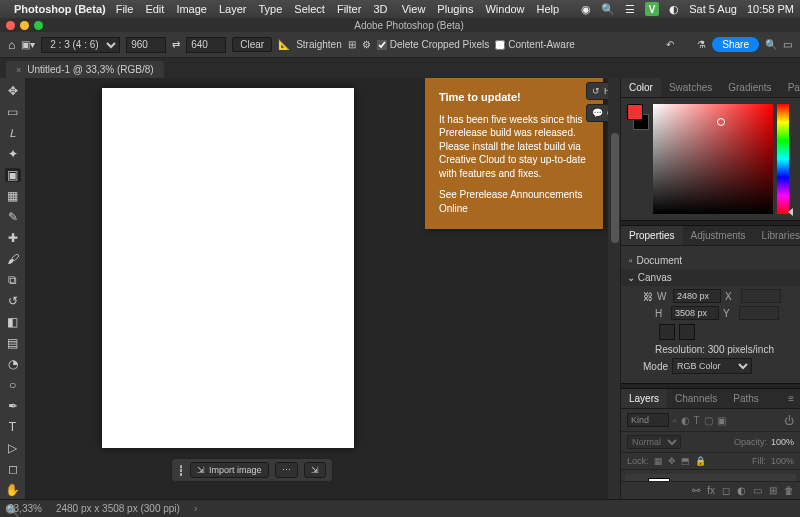  Describe the element at coordinates (146, 45) in the screenshot. I see `crop-width-input` at that location.